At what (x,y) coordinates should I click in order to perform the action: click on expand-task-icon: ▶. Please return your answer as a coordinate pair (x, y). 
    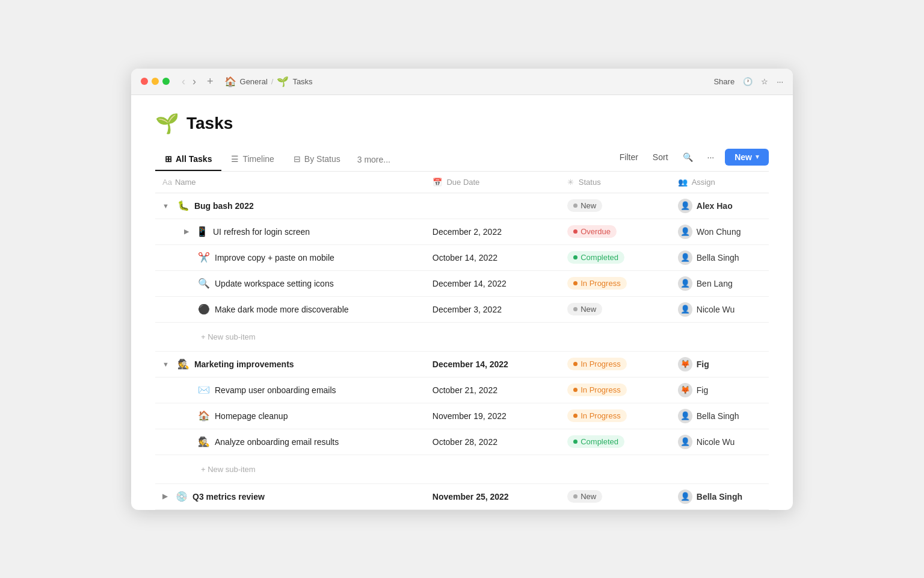
    Looking at the image, I should click on (186, 231).